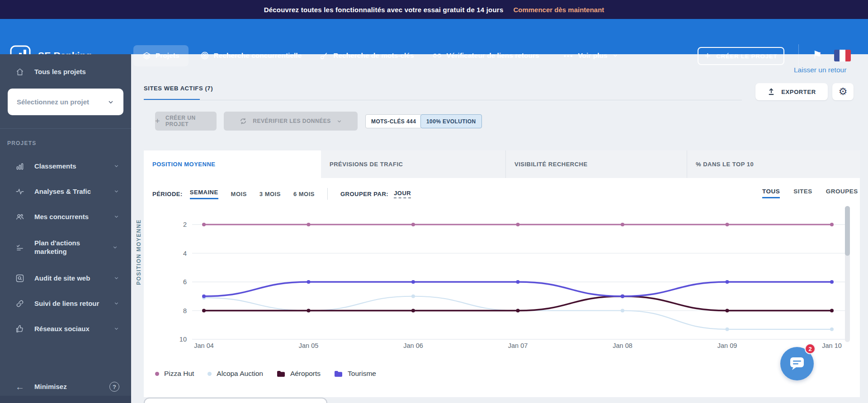 The height and width of the screenshot is (403, 868). I want to click on export-button: EXPORTER, so click(792, 92).